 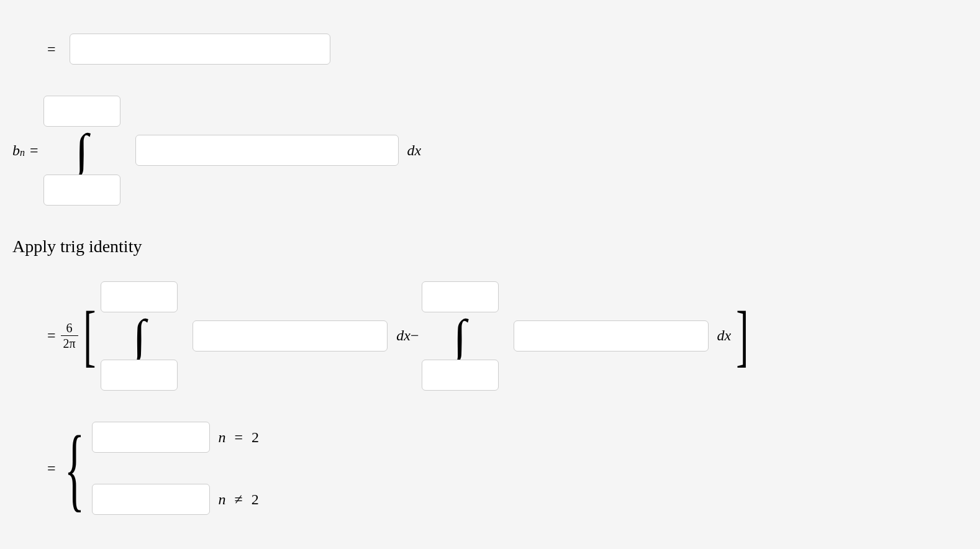 I want to click on upper-limit-input, so click(x=82, y=111).